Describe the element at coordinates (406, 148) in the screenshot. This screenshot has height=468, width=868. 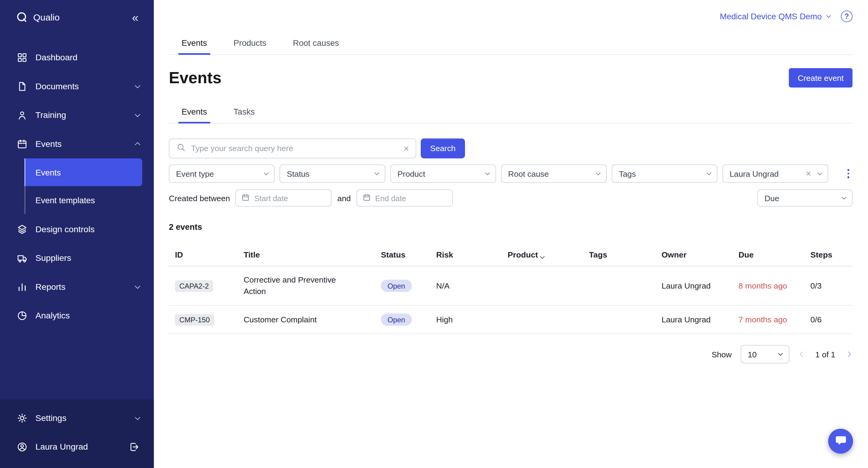
I see `clear-search-icon: ×` at that location.